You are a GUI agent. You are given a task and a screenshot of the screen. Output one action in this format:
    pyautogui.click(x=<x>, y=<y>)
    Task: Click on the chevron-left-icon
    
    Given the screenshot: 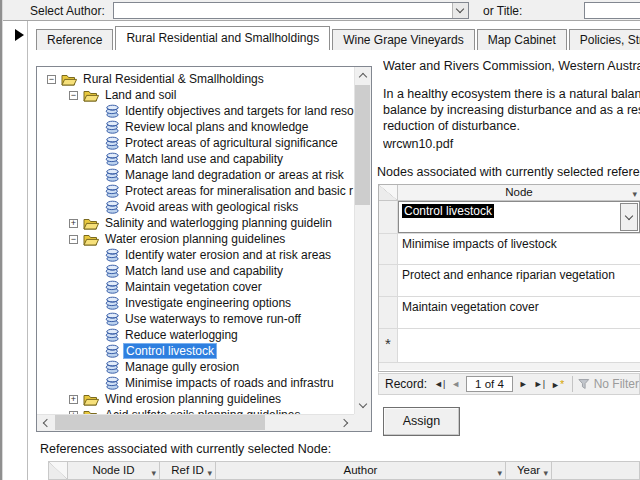 What is the action you would take?
    pyautogui.click(x=47, y=423)
    